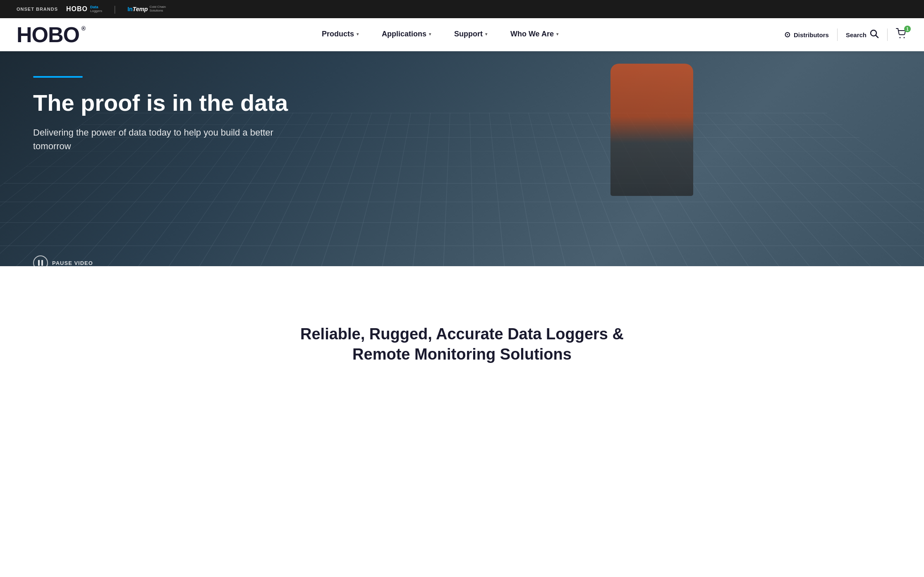  What do you see at coordinates (37, 9) in the screenshot?
I see `onset-brand: ONSET BRANDS` at bounding box center [37, 9].